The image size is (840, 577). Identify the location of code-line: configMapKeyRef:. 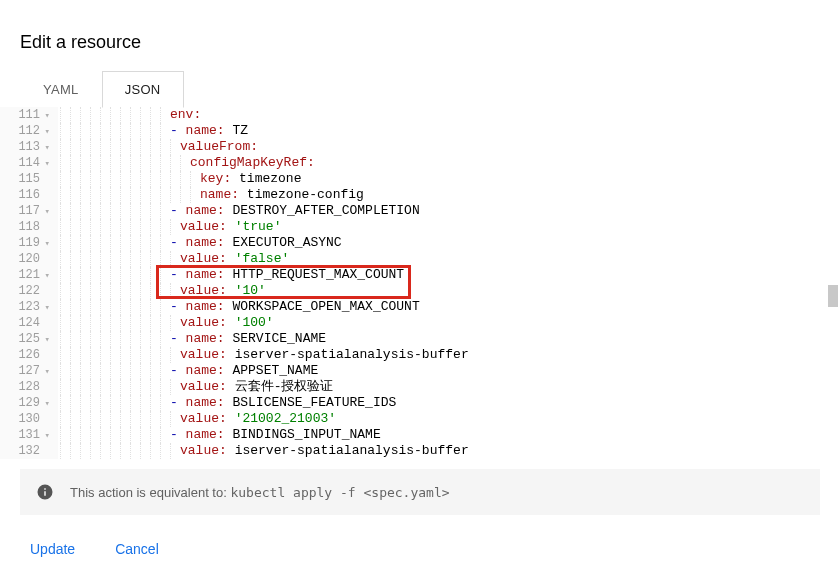
(264, 163).